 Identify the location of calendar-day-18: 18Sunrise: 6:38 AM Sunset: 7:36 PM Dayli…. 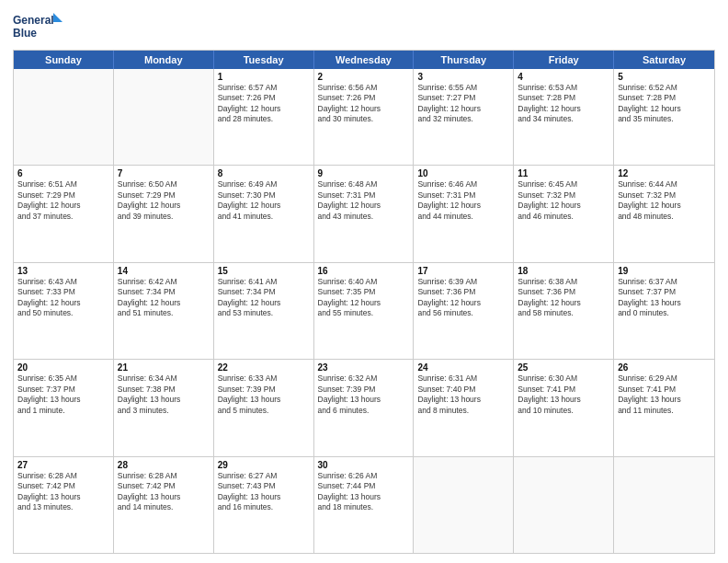
(564, 311).